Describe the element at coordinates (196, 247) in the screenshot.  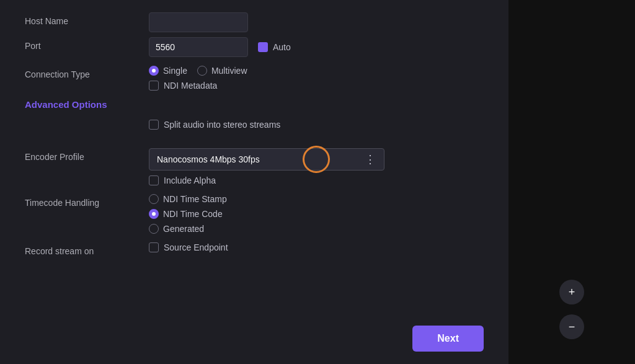
I see `source-endpoint-label-text: Source Endpoint` at that location.